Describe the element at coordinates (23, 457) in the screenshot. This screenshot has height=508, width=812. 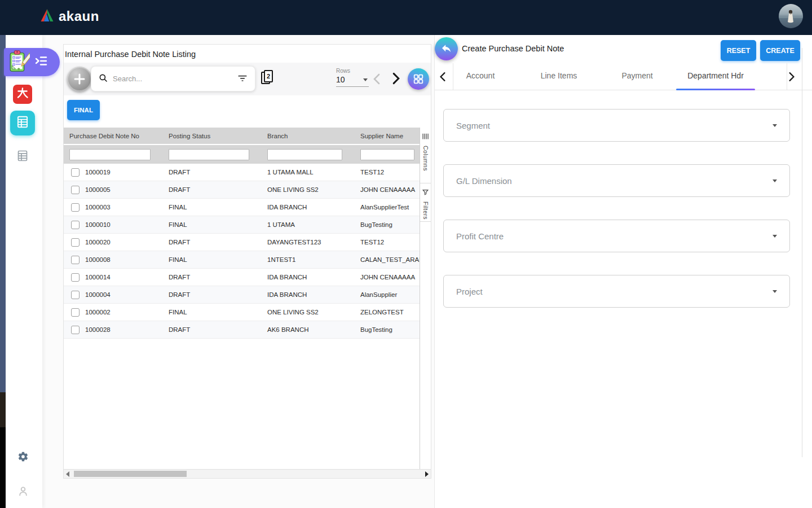
I see `settings-button` at that location.